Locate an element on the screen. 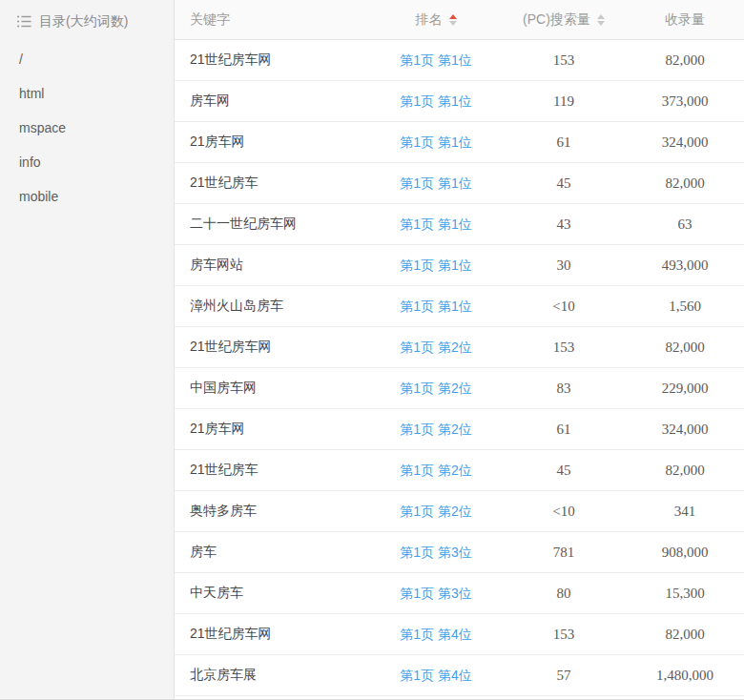 Image resolution: width=744 pixels, height=700 pixels. table-row: 北京房车展第1页 第4位571,480,000 is located at coordinates (460, 675).